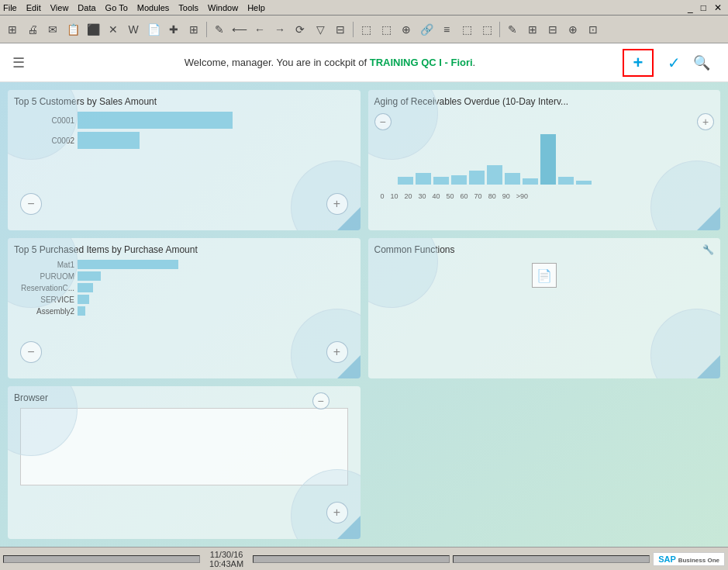 The width and height of the screenshot is (728, 570). I want to click on sap-logo: SAP Business One, so click(688, 559).